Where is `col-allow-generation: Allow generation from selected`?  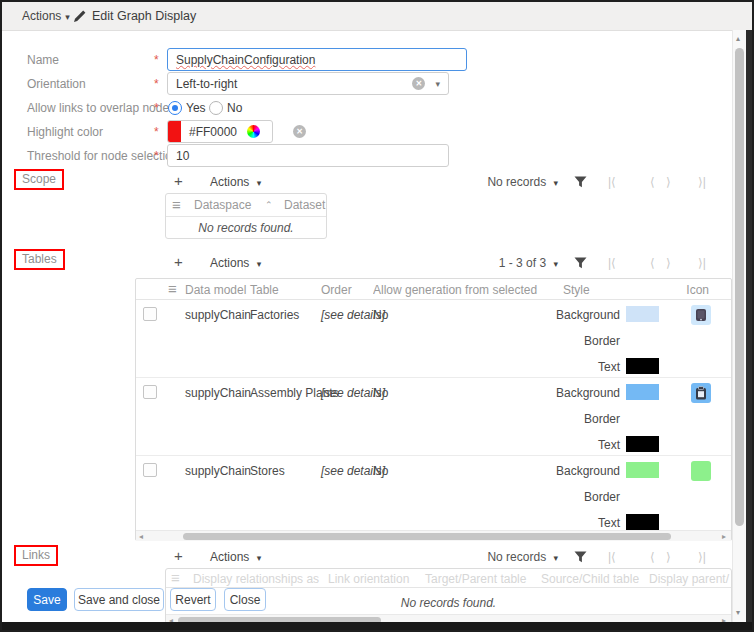 col-allow-generation: Allow generation from selected is located at coordinates (459, 290).